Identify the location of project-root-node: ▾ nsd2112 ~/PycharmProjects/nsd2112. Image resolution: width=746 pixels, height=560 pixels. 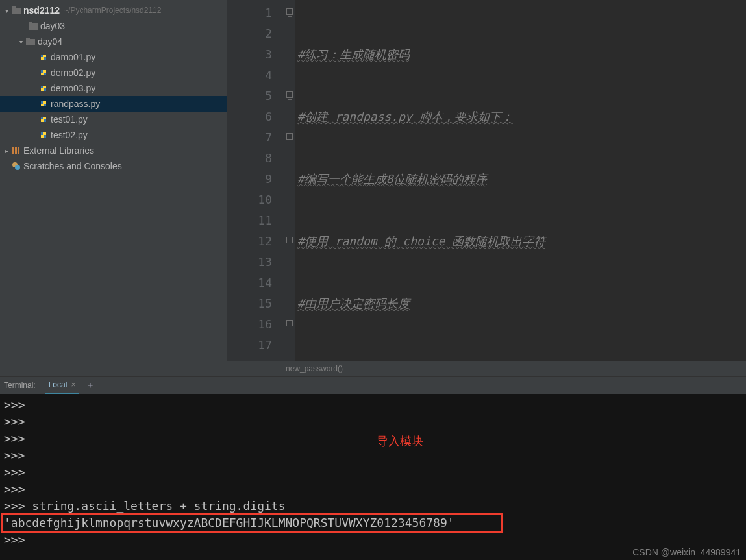
(113, 10).